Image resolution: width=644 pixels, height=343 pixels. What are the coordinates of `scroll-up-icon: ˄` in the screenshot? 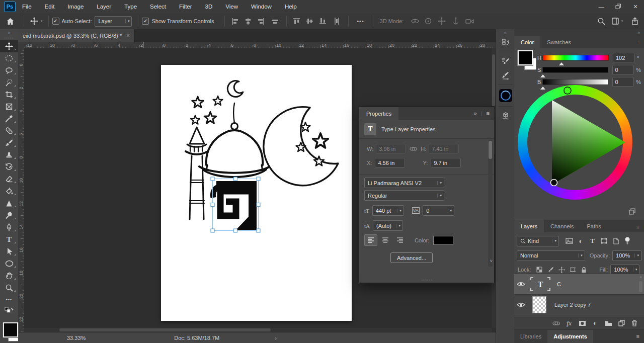 It's located at (641, 278).